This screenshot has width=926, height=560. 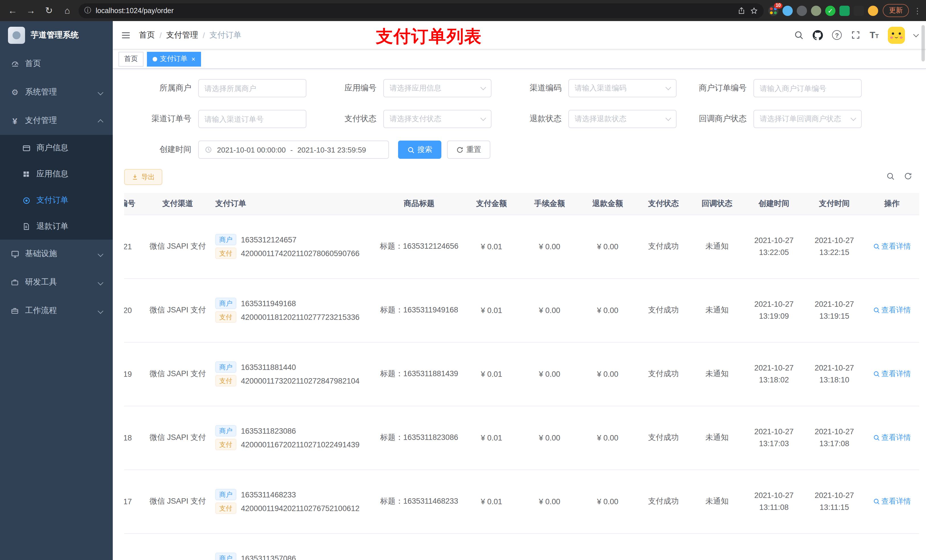 What do you see at coordinates (716, 119) in the screenshot?
I see `field-label: 回调商户状态` at bounding box center [716, 119].